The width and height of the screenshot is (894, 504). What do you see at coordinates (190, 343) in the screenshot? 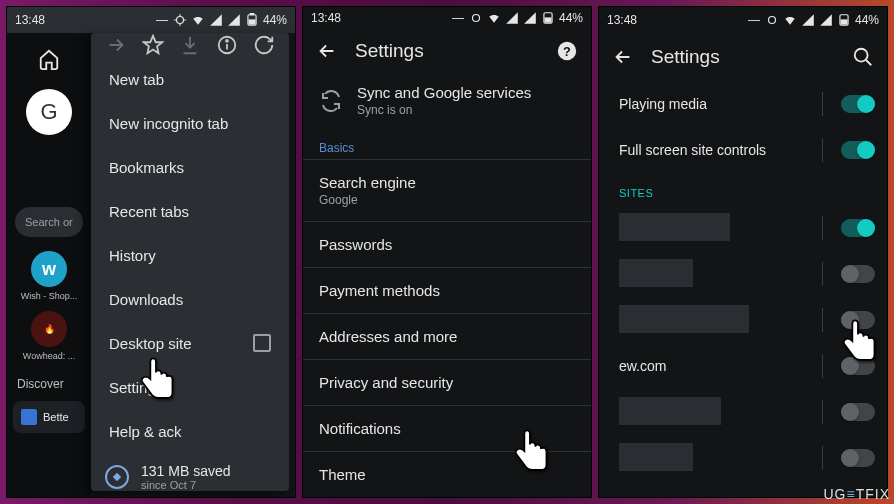
I see `menu-desktop-site: Desktop site` at bounding box center [190, 343].